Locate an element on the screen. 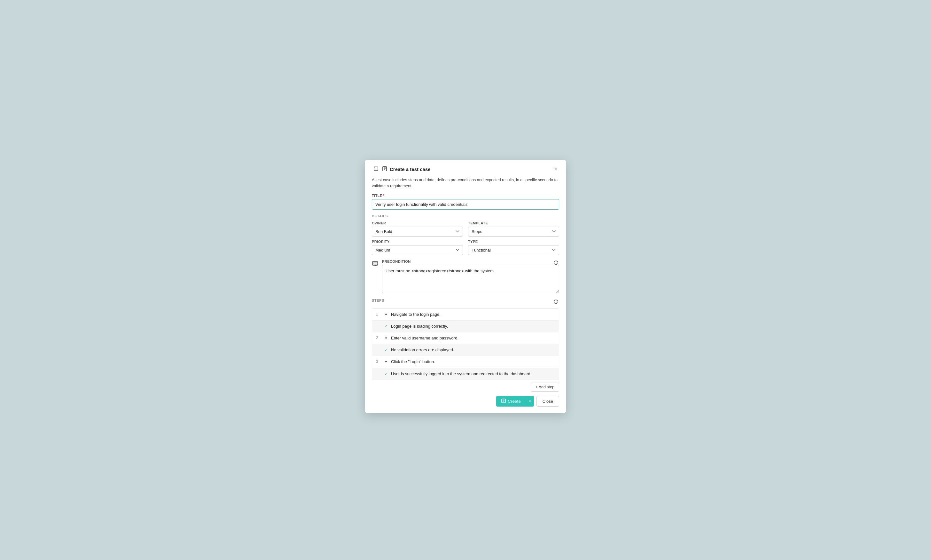 The height and width of the screenshot is (560, 931). steps-header: STEPS is located at coordinates (466, 302).